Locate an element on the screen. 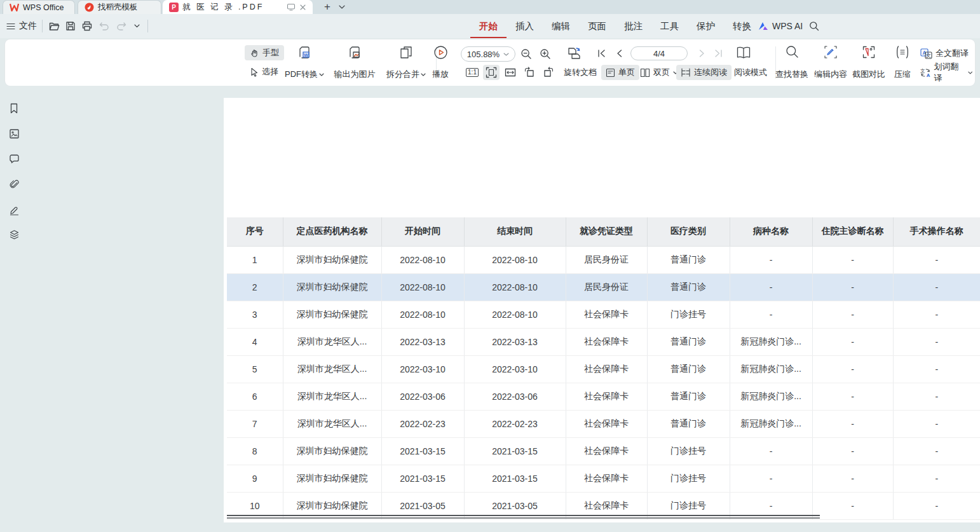 This screenshot has width=980, height=532. table-bottom-scrollbar is located at coordinates (524, 517).